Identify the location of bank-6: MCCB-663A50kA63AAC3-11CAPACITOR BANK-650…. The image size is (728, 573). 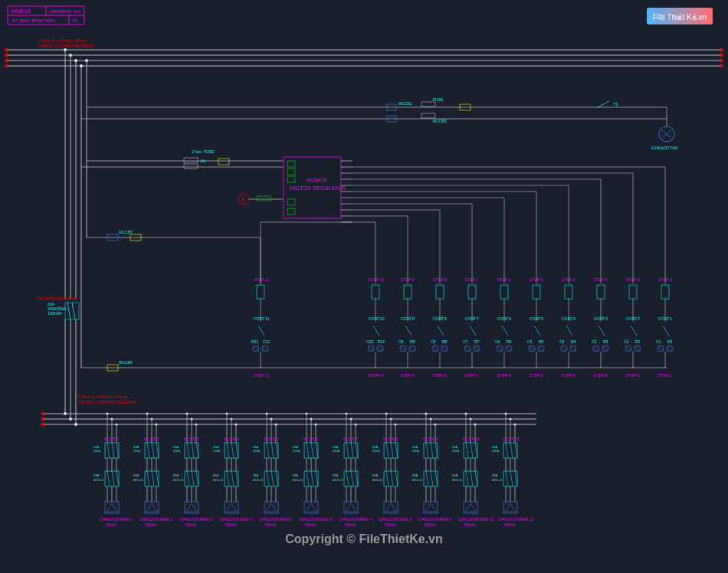
(313, 470).